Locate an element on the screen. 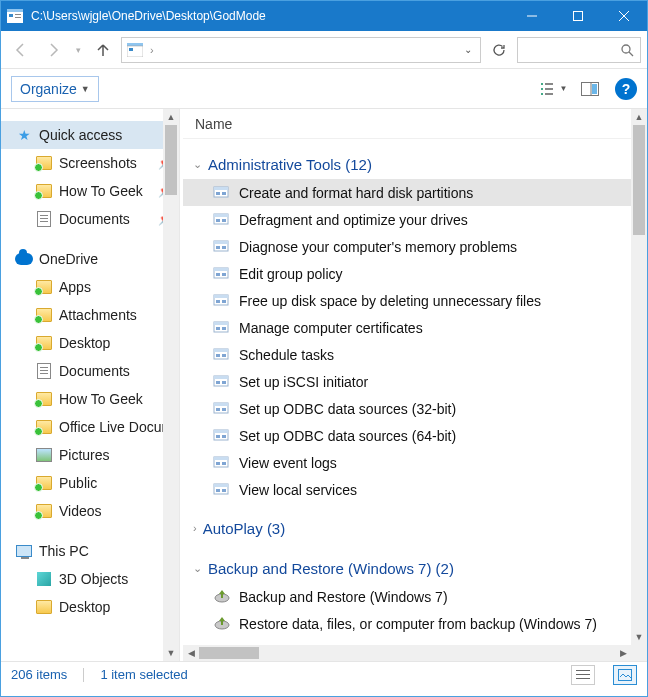  item-label: Schedule tasks is located at coordinates (286, 355).